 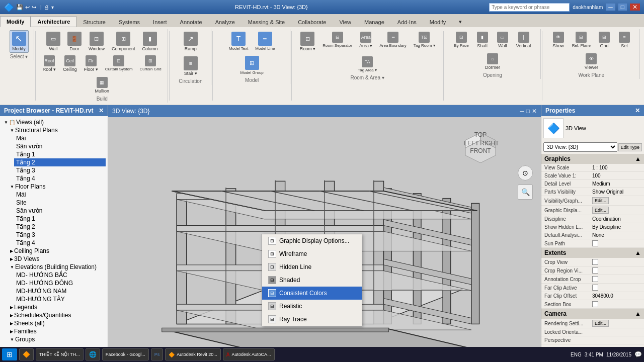 What do you see at coordinates (312, 319) in the screenshot?
I see `menu-item-ray-trace: ⊟ Ray Trace` at bounding box center [312, 319].